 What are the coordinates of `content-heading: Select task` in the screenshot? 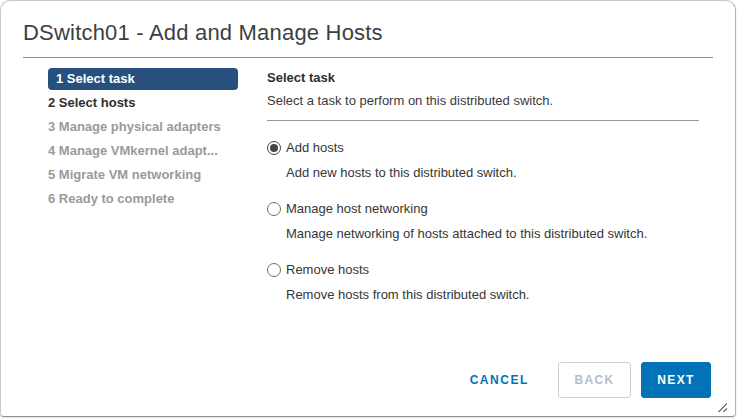 It's located at (483, 76).